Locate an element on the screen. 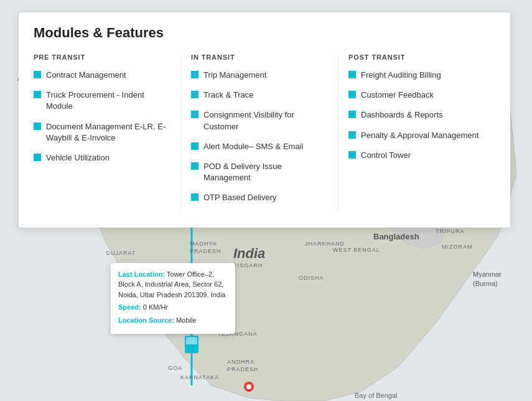  list-item: Consignment Visibility for Customer is located at coordinates (259, 121).